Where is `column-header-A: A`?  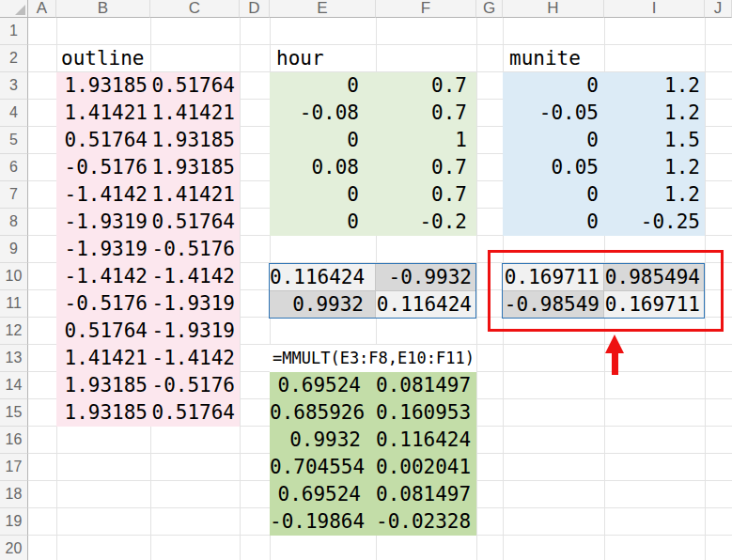
column-header-A: A is located at coordinates (42, 9).